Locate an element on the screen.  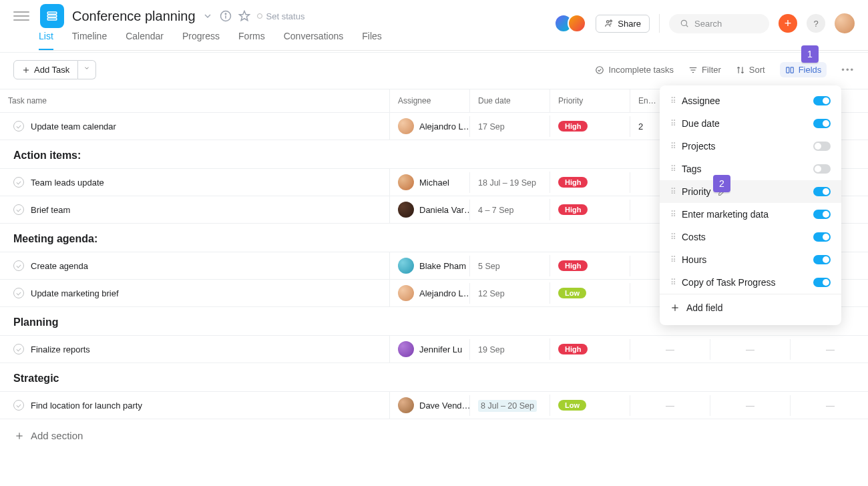
column-header: Assignee is located at coordinates (429, 101).